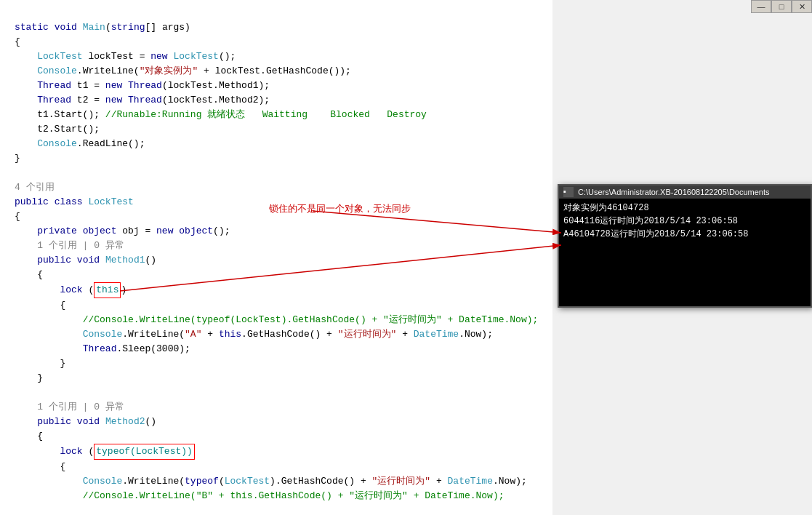  What do you see at coordinates (142, 100) in the screenshot?
I see `line-thread2: Thread t2 = new Thread(lockTest.Method2)…` at bounding box center [142, 100].